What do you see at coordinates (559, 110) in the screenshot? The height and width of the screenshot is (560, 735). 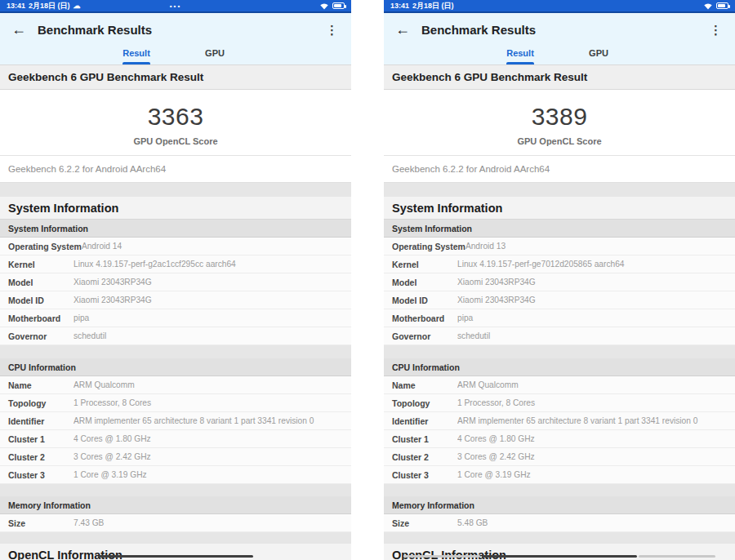 I see `gpu-score-value: 3389` at bounding box center [559, 110].